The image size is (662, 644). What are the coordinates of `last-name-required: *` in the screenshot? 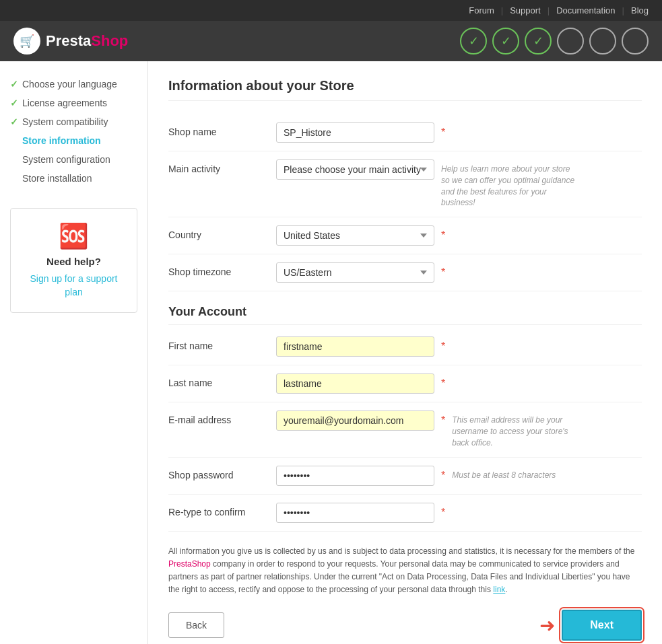 It's located at (443, 382).